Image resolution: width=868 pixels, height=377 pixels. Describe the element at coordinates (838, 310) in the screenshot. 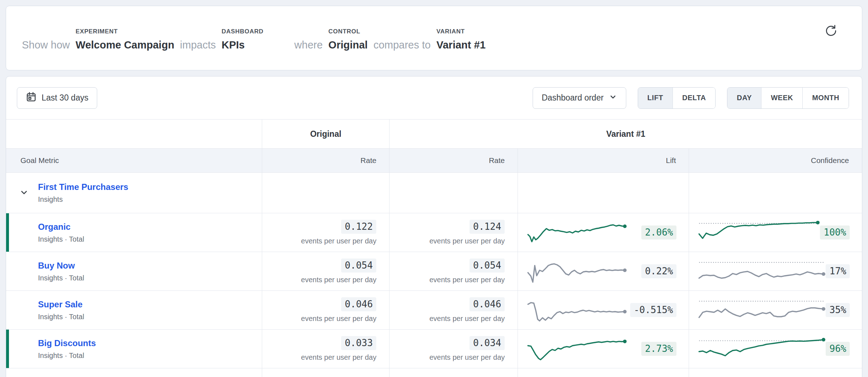

I see `confidence-value: 35%` at that location.